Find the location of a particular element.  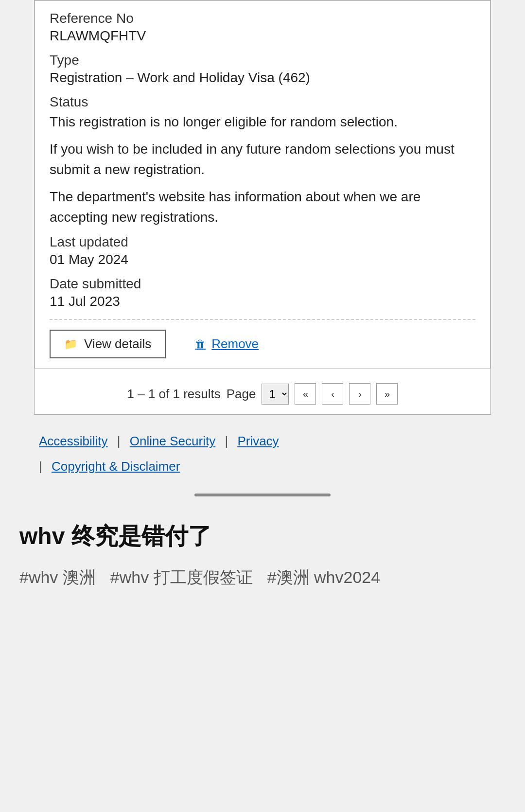

last-updated-label: Last updated is located at coordinates (262, 242).